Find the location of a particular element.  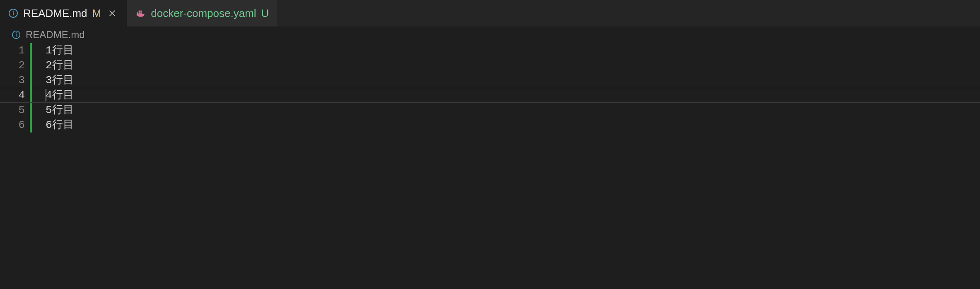

breadcrumb-label: README.md is located at coordinates (56, 35).